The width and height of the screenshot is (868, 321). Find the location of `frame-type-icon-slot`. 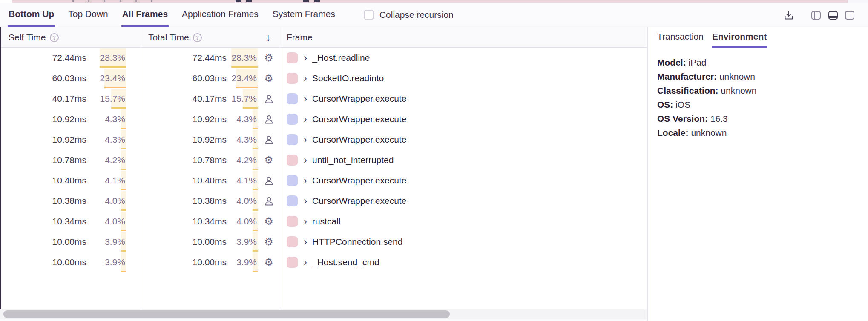

frame-type-icon-slot is located at coordinates (269, 140).